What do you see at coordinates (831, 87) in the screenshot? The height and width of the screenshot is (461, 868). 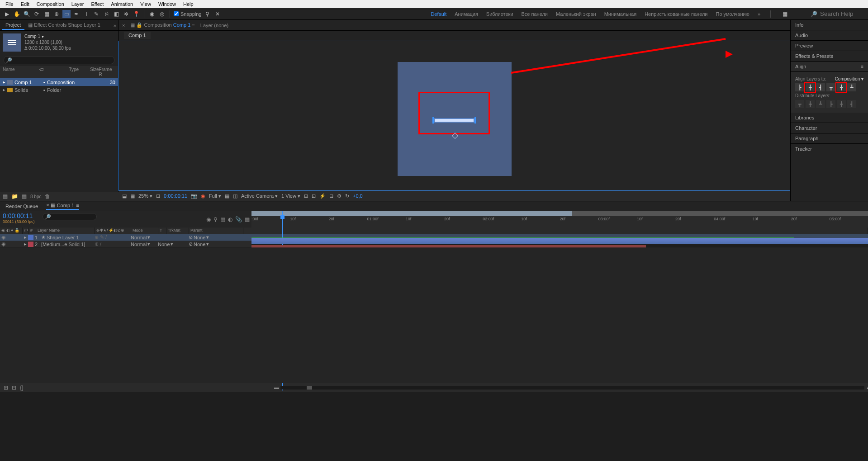 I see `align-top-button: ┳` at bounding box center [831, 87].